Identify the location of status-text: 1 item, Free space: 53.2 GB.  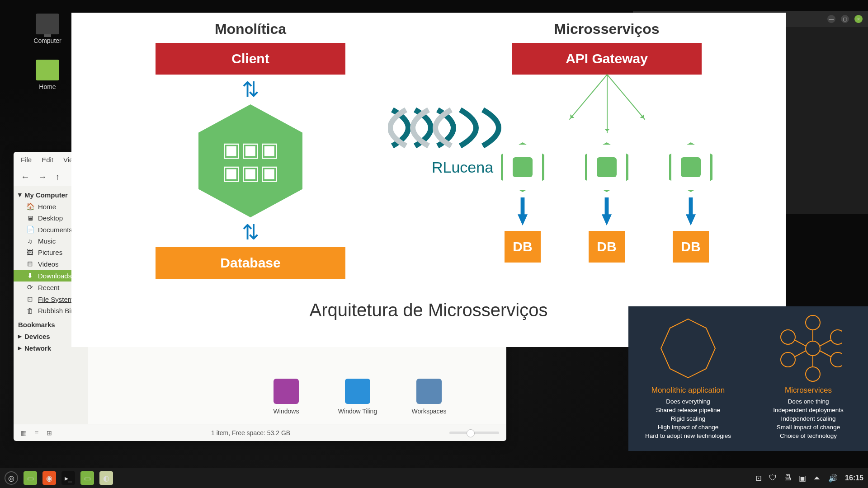
(250, 433).